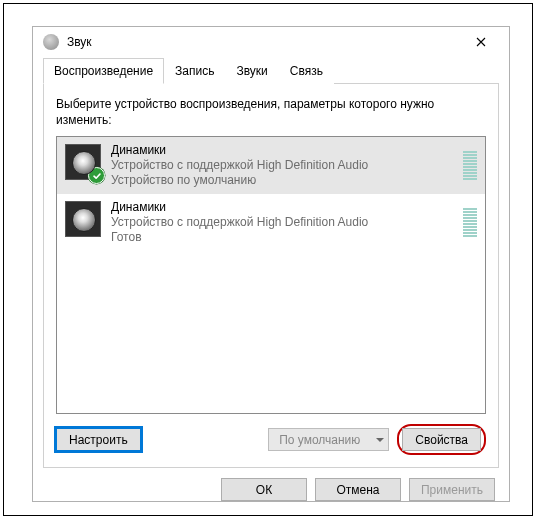  Describe the element at coordinates (80, 42) in the screenshot. I see `window-title: Звук` at that location.